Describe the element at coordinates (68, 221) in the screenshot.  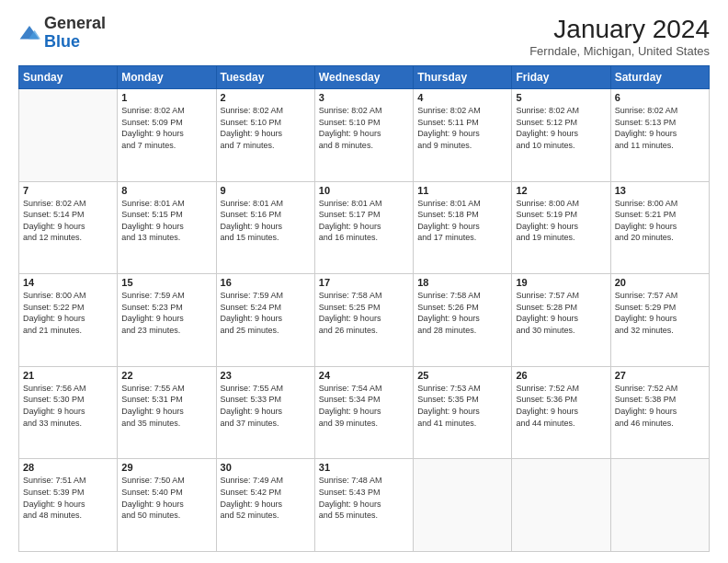
I see `day-info: Sunrise: 8:02 AMSunset: 5:14 PMDaylight:…` at that location.